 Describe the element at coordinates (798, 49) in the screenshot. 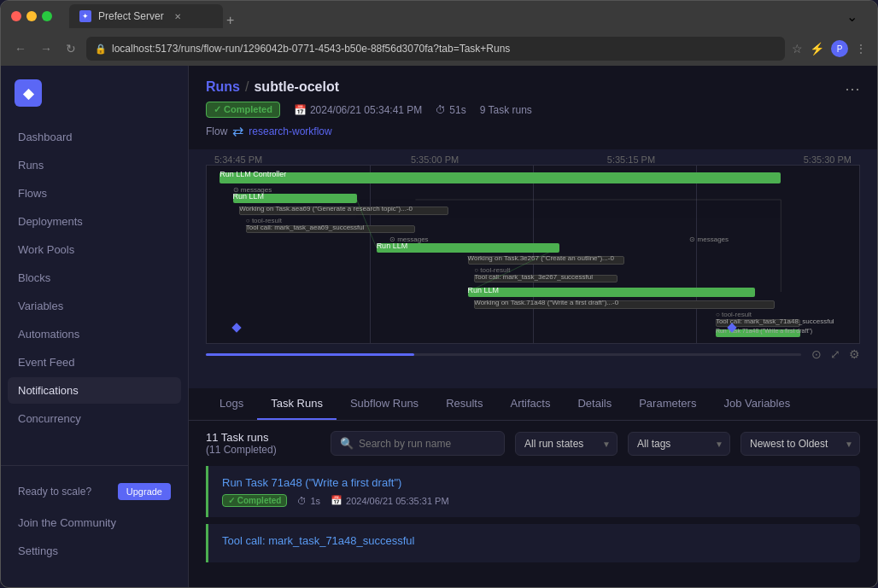

I see `bookmark-icon: ☆` at that location.